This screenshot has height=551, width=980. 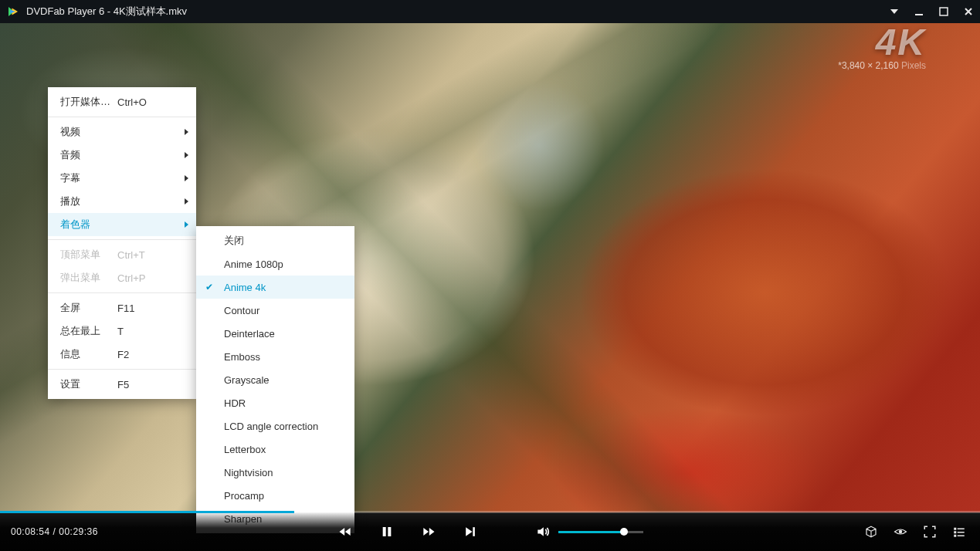 I want to click on playlist-icon, so click(x=959, y=532).